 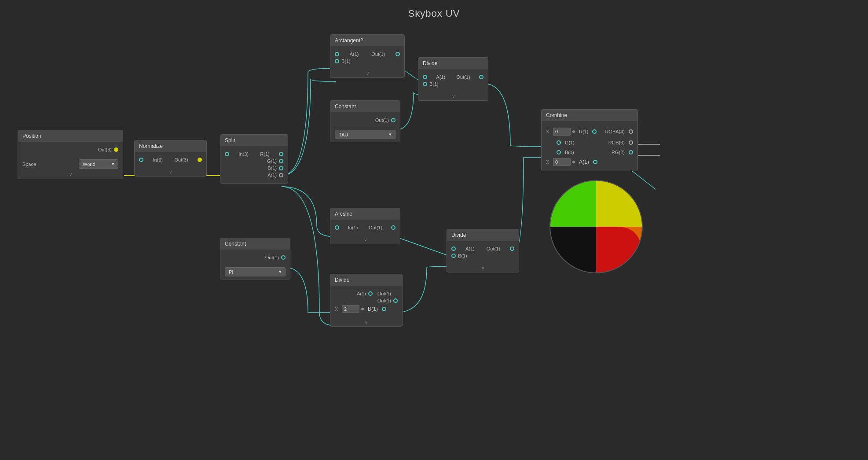 I want to click on space-dropdown: World ▾, so click(x=99, y=164).